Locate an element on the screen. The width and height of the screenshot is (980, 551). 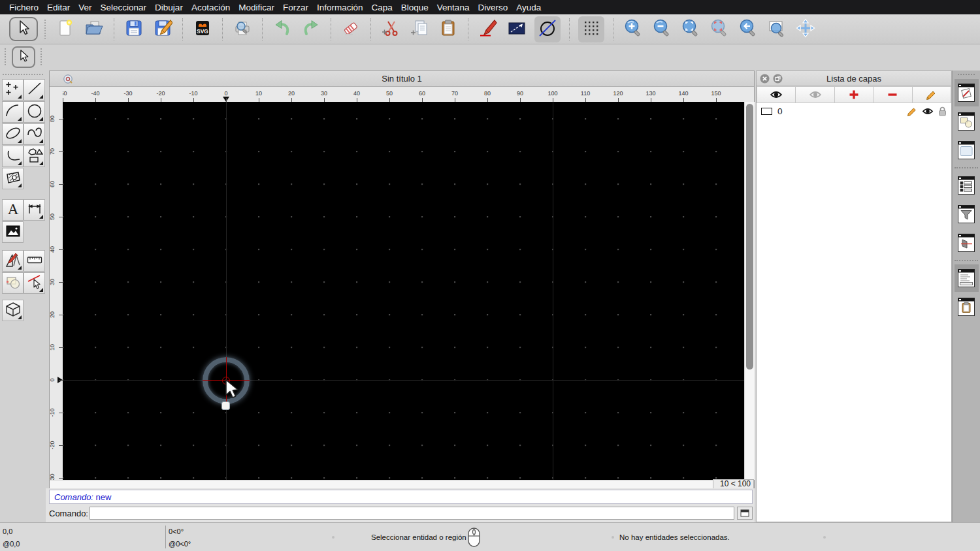
remove-layer-button is located at coordinates (892, 95).